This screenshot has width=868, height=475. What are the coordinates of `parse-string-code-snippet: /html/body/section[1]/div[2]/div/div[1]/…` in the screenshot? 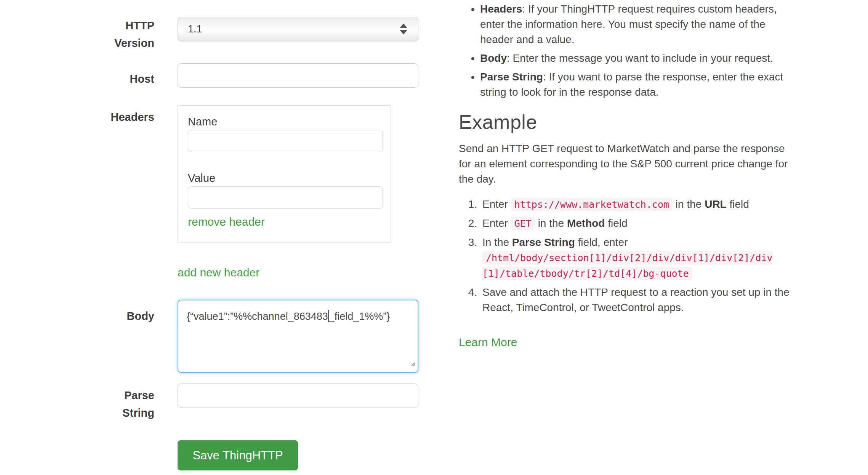 It's located at (628, 266).